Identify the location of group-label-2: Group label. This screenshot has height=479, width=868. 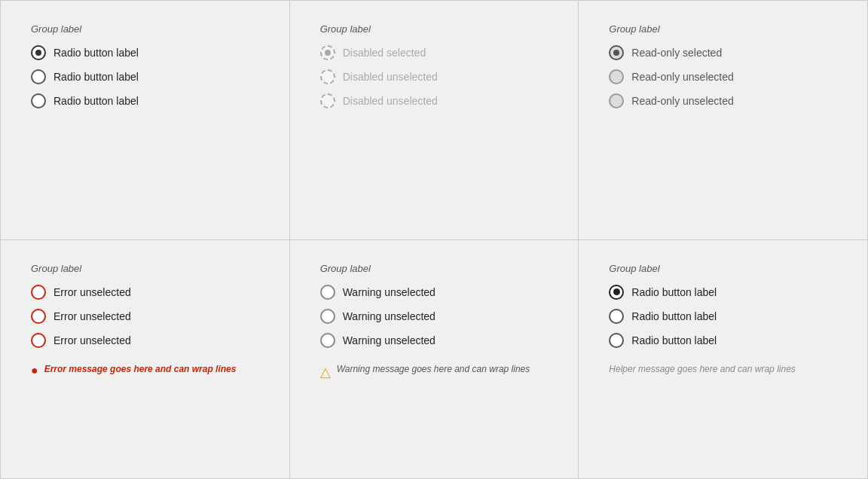
(434, 29).